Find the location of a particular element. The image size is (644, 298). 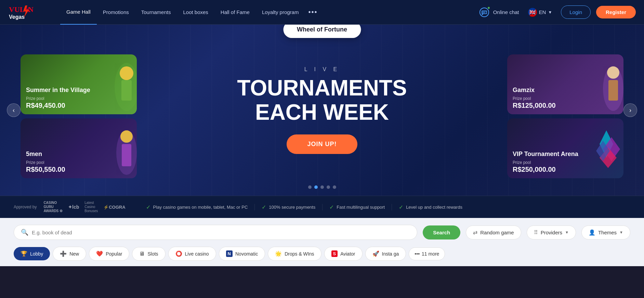

card-content-vip: VIP Tournament Arena Prize pool R$250,00… is located at coordinates (546, 162).